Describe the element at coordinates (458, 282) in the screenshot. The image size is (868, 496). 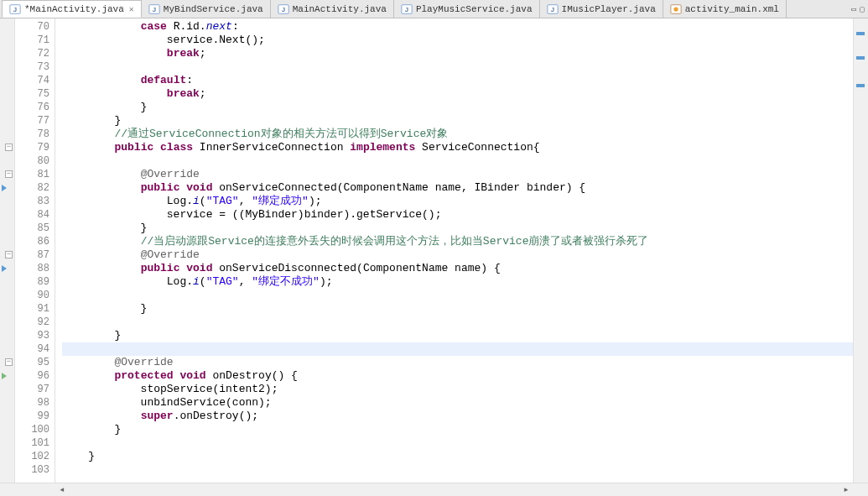
I see `code-line: Log.i("TAG", "绑定不成功");` at that location.